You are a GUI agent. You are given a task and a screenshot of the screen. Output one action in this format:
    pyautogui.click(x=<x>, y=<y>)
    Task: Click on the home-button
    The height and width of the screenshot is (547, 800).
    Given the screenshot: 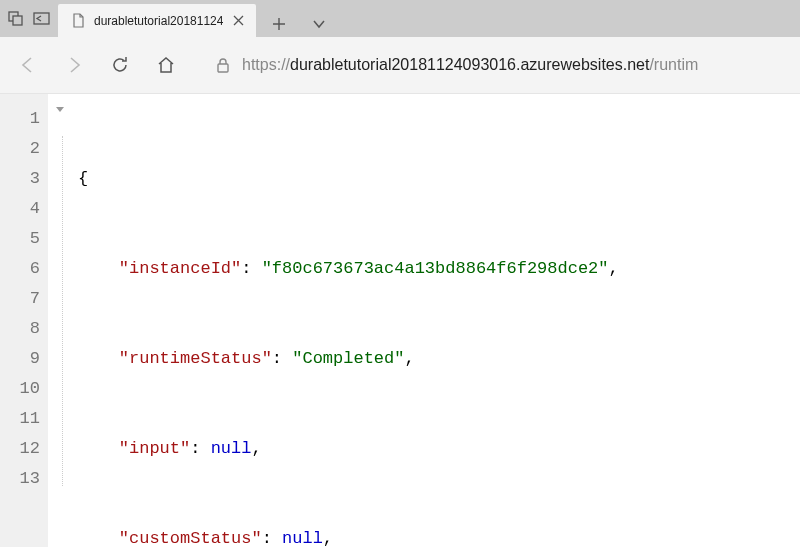 What is the action you would take?
    pyautogui.click(x=166, y=65)
    